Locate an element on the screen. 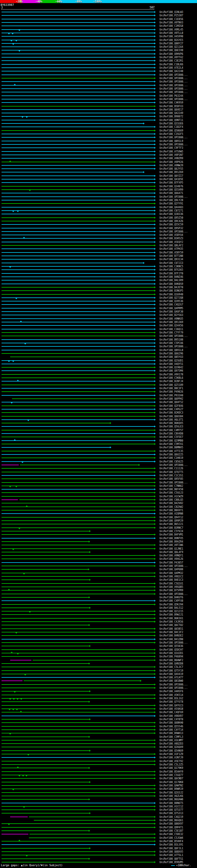  hit-row: UniRef100_Q1U2D1 is located at coordinates (98, 653).